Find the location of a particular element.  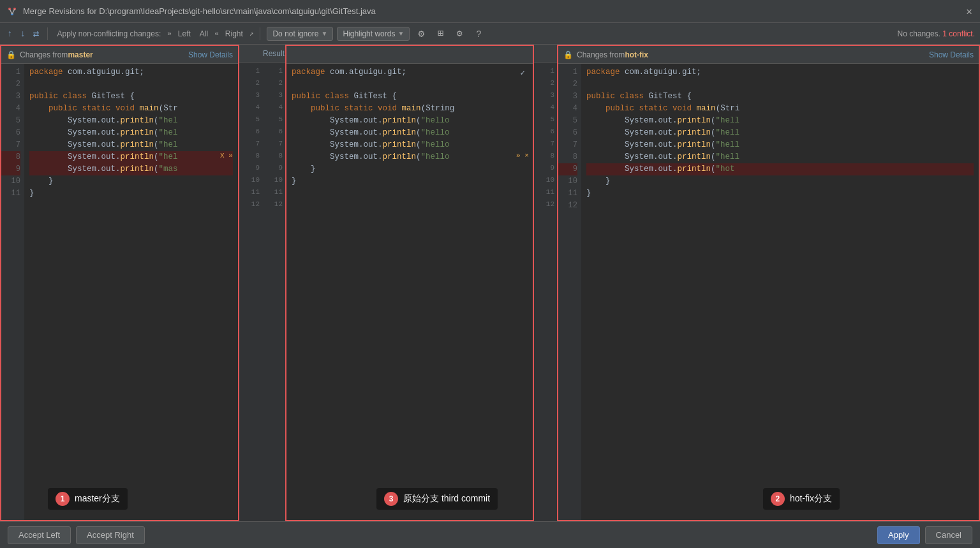

checkmark-icon: ✓ is located at coordinates (523, 73).